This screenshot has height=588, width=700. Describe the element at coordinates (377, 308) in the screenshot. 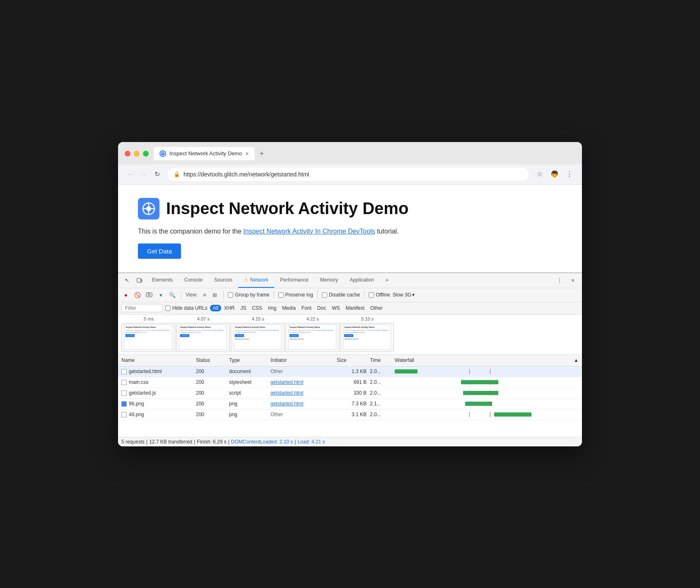

I see `filter-other: Other` at that location.